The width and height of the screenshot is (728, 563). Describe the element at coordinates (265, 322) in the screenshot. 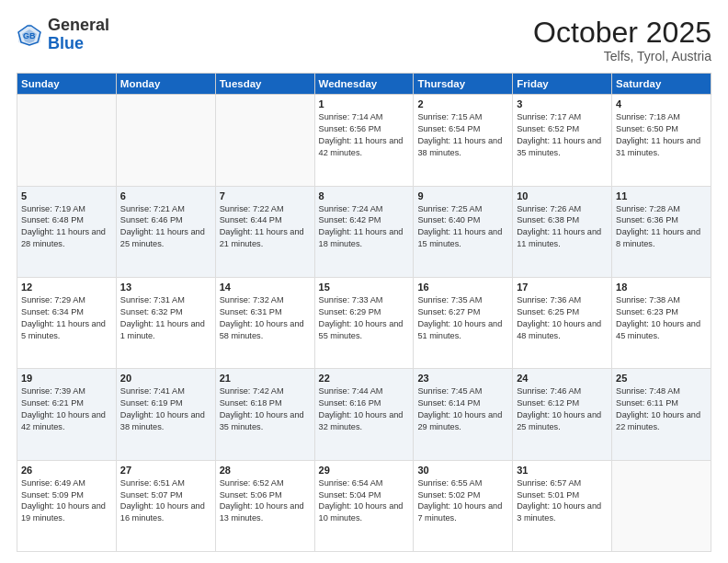

I see `calendar-cell: 14Sunrise: 7:32 AM Sunset: 6:31 PM Dayli…` at that location.